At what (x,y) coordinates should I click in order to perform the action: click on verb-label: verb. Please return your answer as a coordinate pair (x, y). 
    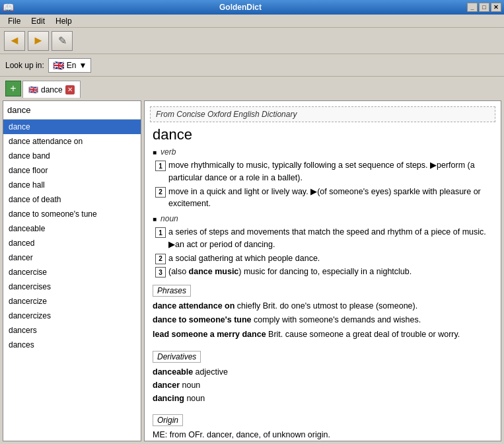
    Looking at the image, I should click on (168, 152).